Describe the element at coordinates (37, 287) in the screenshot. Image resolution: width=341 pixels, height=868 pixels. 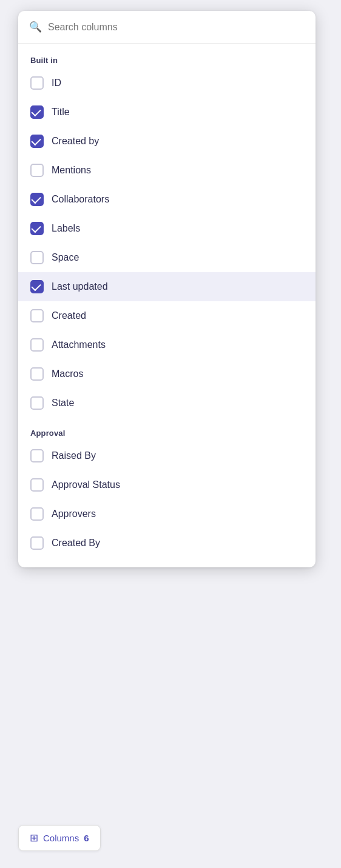
I see `checkbox-last-updated` at that location.